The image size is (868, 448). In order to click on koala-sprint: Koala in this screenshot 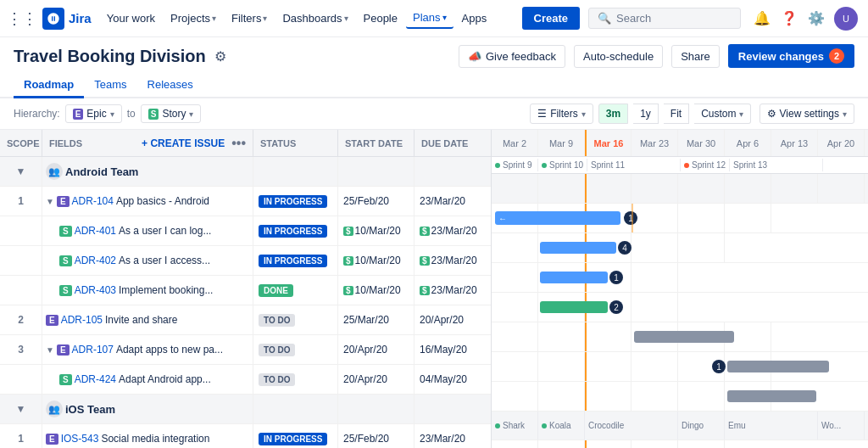, I will do `click(561, 426)`.